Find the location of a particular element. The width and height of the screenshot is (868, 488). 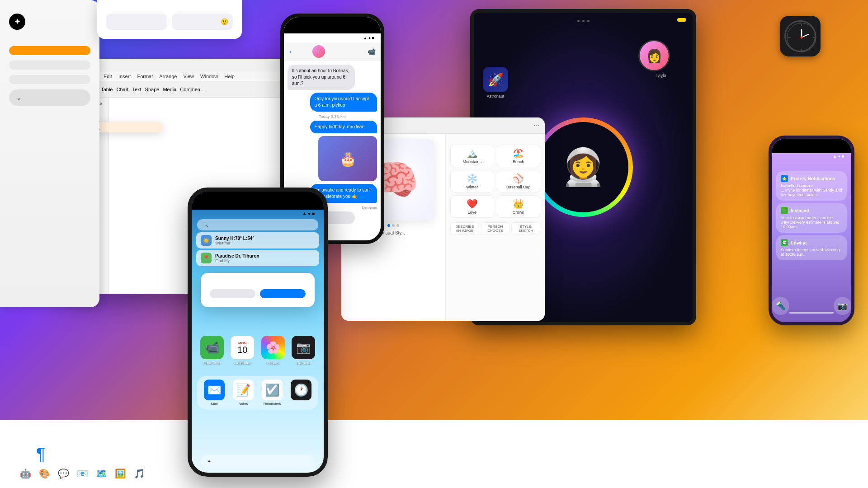

more-options-icon: ··· is located at coordinates (536, 126).